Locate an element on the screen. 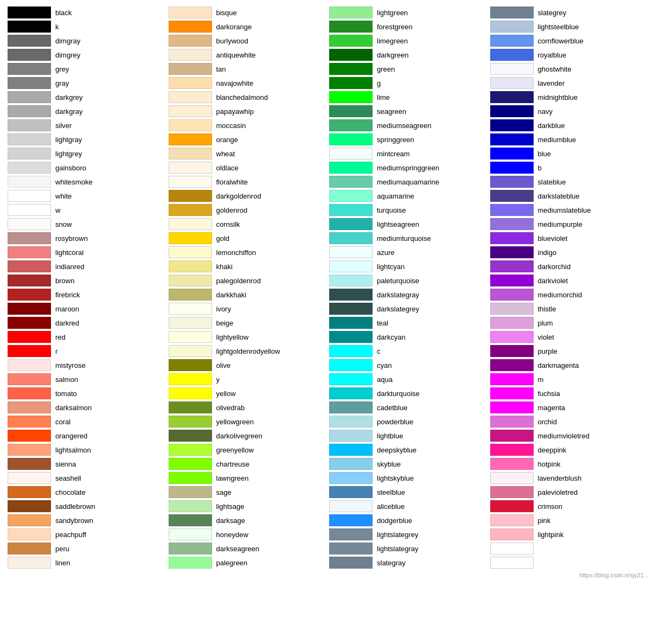 This screenshot has height=644, width=654. color-name-label: ghostwhite is located at coordinates (555, 69).